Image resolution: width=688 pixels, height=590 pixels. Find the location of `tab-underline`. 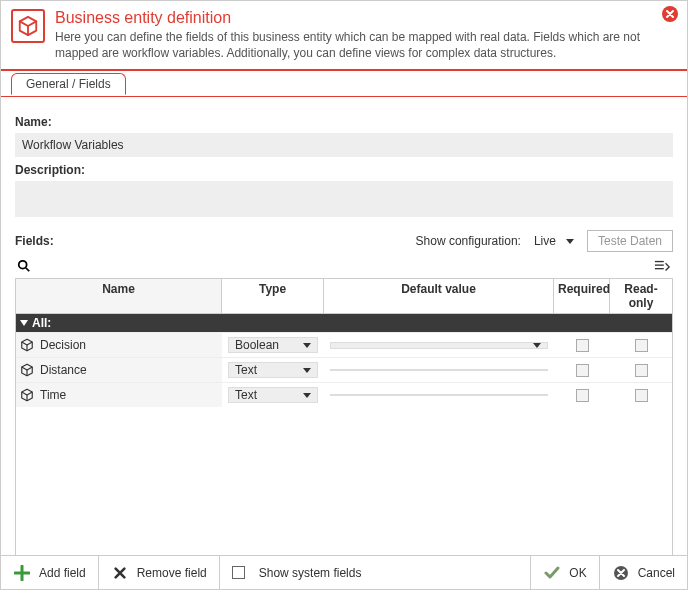

tab-underline is located at coordinates (344, 96).